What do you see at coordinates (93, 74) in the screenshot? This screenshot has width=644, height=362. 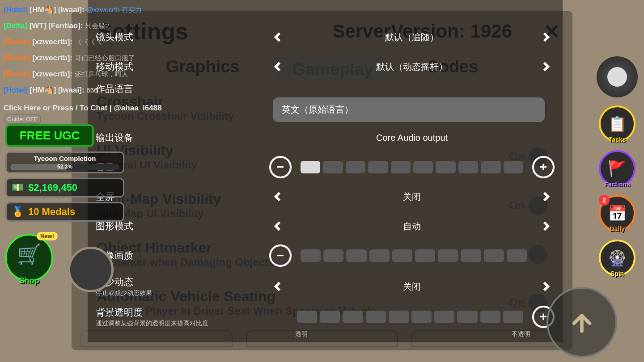 I see `chat-line: [Bravo] [xzwecrtb]: 还打乒乓球，呵人` at bounding box center [93, 74].